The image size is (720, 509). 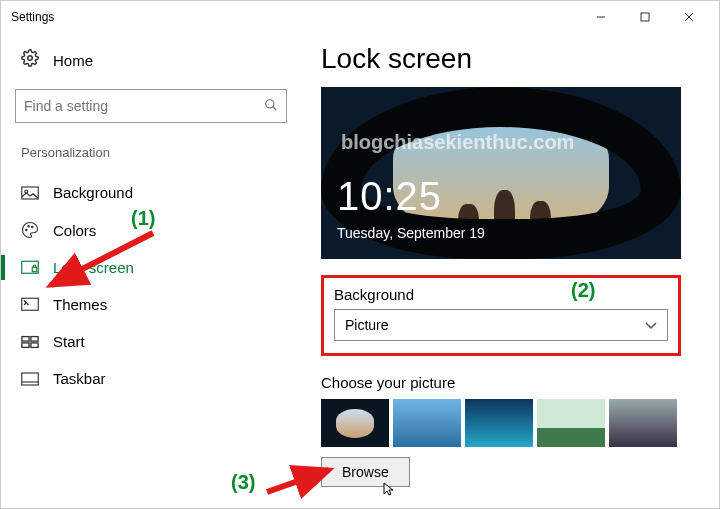 I want to click on gear-icon, so click(x=30, y=60).